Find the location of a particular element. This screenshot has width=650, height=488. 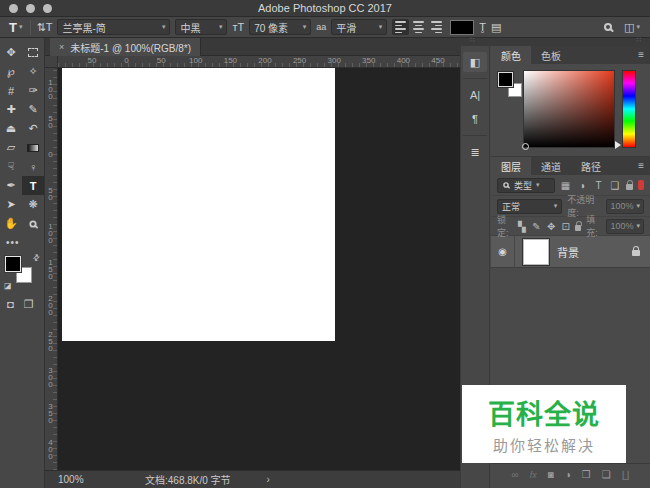

new-layer-icon: ❏ is located at coordinates (606, 474).